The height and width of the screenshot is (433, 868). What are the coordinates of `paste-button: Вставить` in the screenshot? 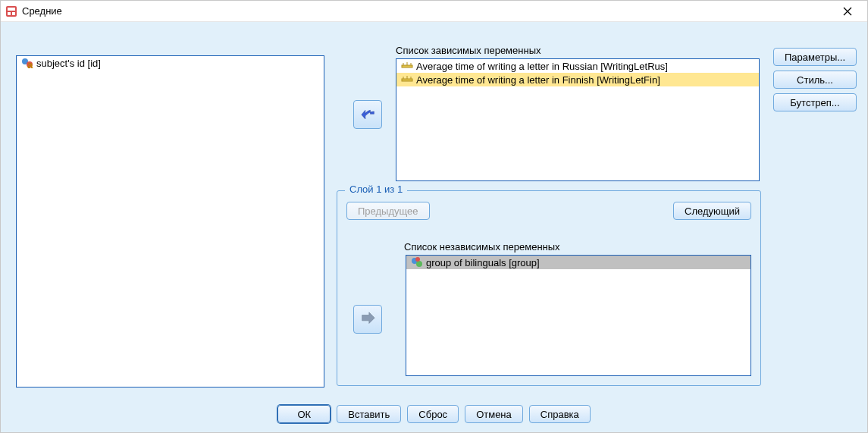 It's located at (368, 414).